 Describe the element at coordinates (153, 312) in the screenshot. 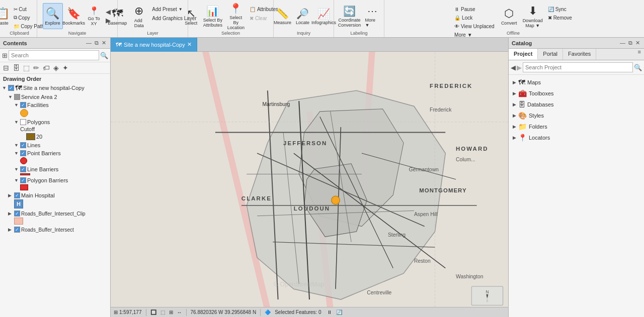

I see `status-icons-1: 🔲` at that location.